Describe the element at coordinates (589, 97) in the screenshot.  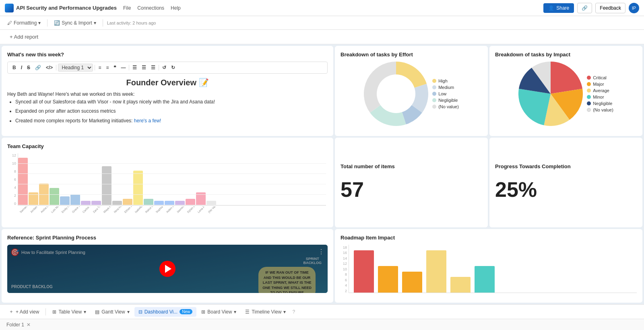
I see `minor-dot` at that location.